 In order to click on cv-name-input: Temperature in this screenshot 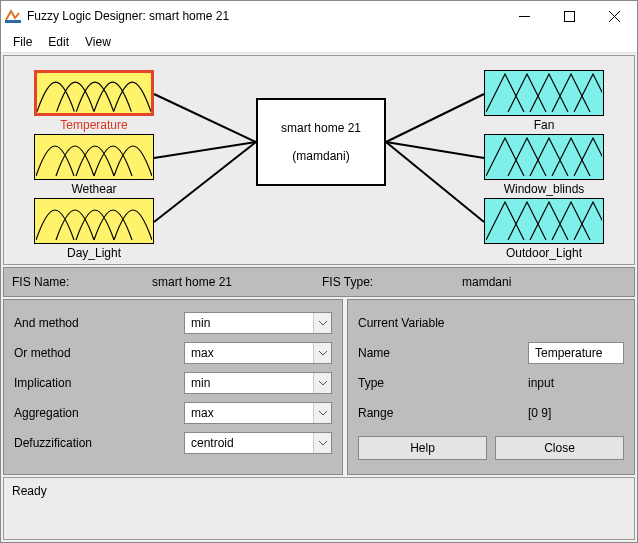, I will do `click(576, 353)`.